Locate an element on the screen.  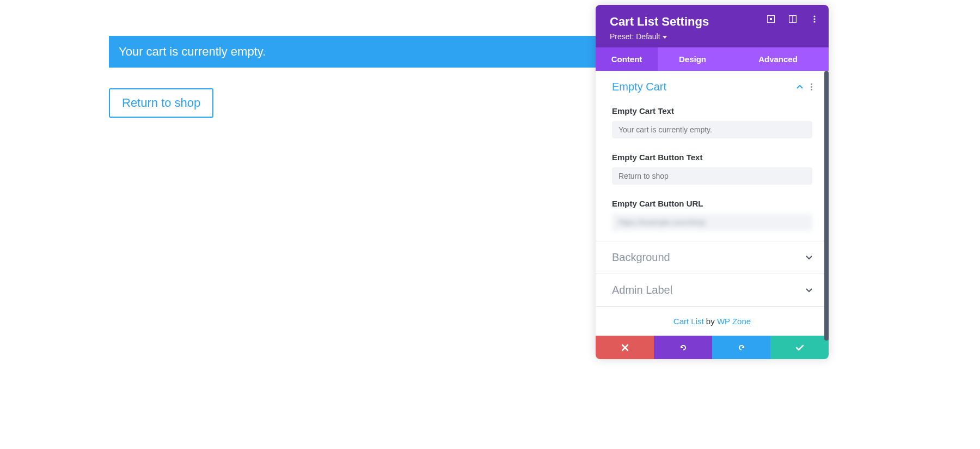
label-empty-cart-button-url: Empty Cart Button URL is located at coordinates (712, 204).